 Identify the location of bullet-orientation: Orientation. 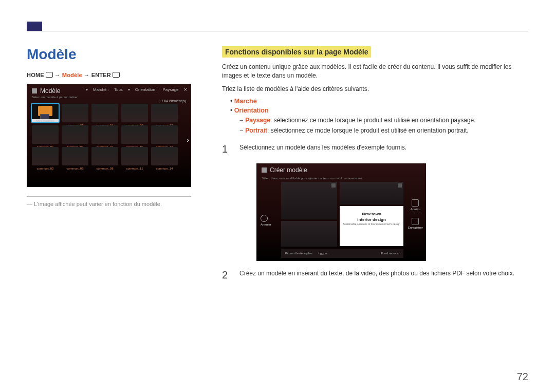
(379, 110).